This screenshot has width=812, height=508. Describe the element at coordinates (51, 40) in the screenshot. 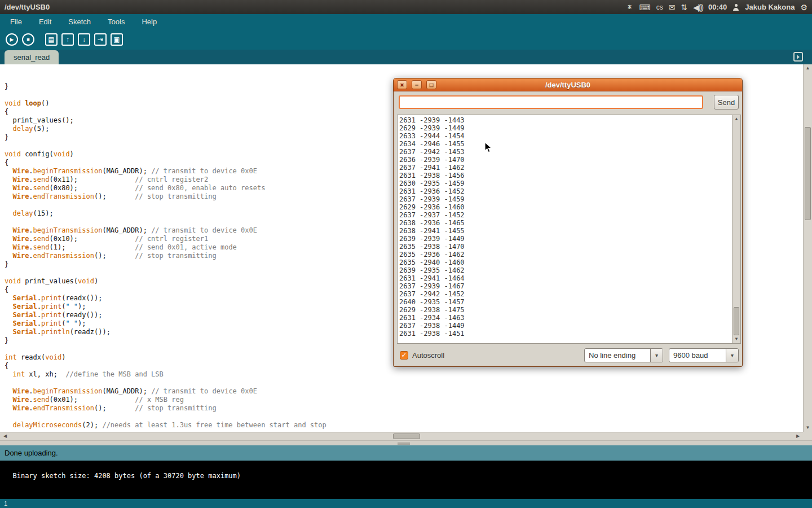

I see `new-sketch-button: ▤` at that location.